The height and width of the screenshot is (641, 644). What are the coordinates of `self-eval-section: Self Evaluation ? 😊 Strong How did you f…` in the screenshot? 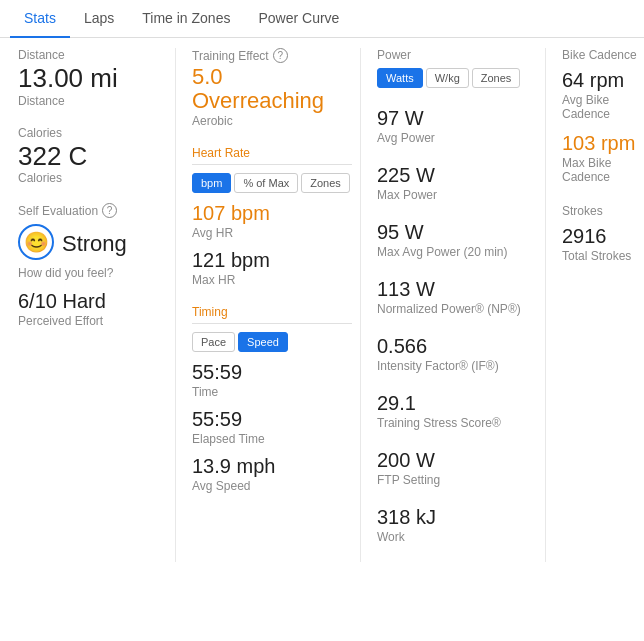 It's located at (92, 266).